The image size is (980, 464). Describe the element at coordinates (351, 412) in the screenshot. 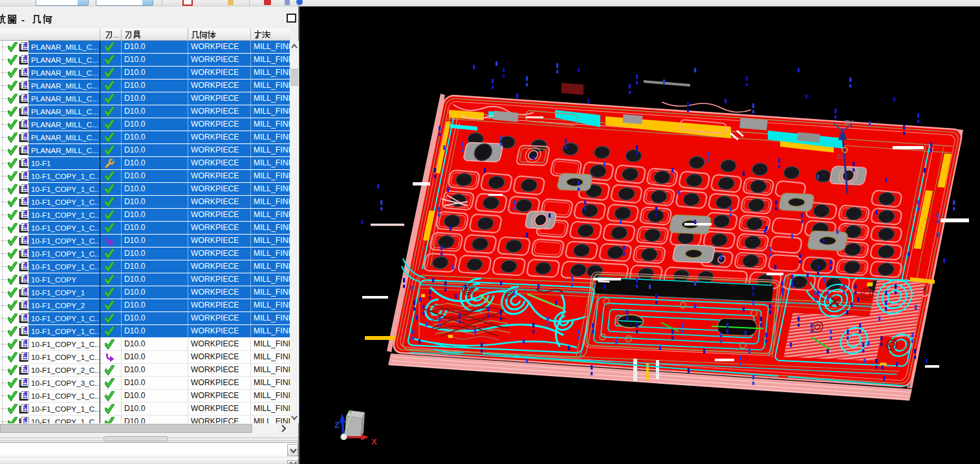

I see `svg-text: Y` at that location.